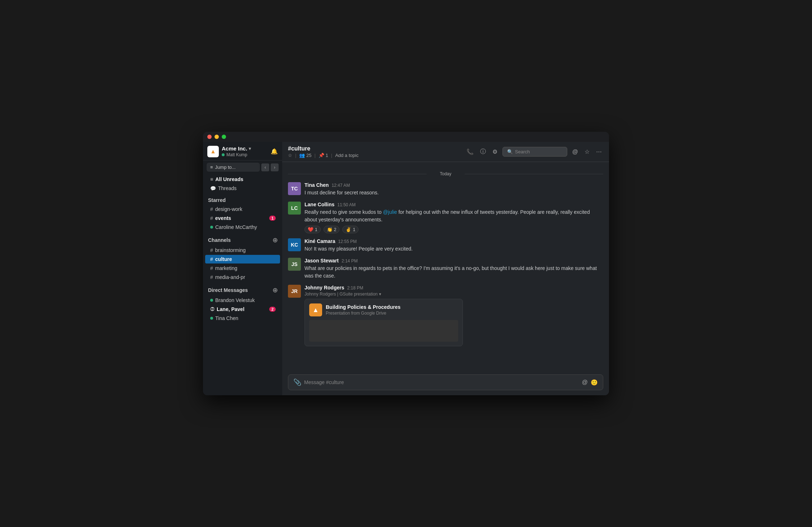  Describe the element at coordinates (324, 288) in the screenshot. I see `msg-author-5: Johnny Rodgers` at that location.